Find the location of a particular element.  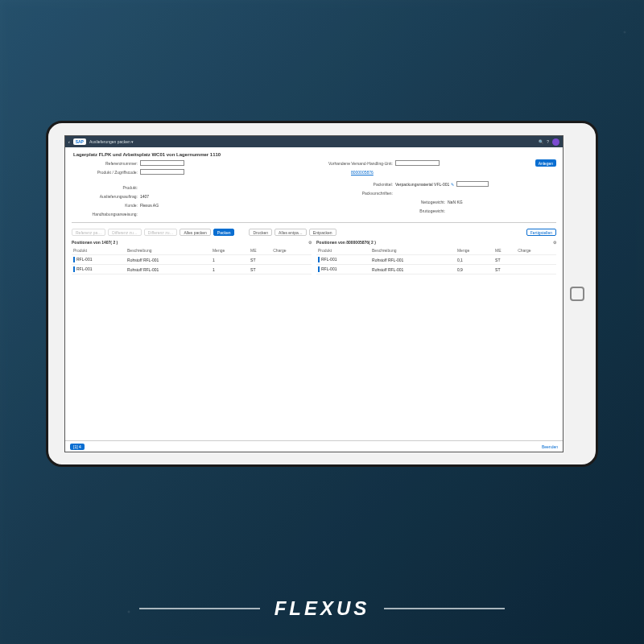

brand-logo: FLEXUS is located at coordinates (322, 609).